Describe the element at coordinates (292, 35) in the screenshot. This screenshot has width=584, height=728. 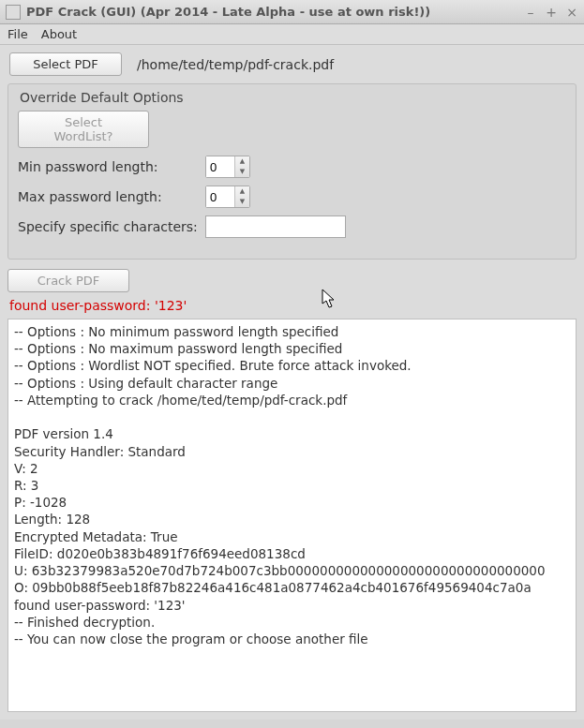
I see `menubar: File About` at that location.